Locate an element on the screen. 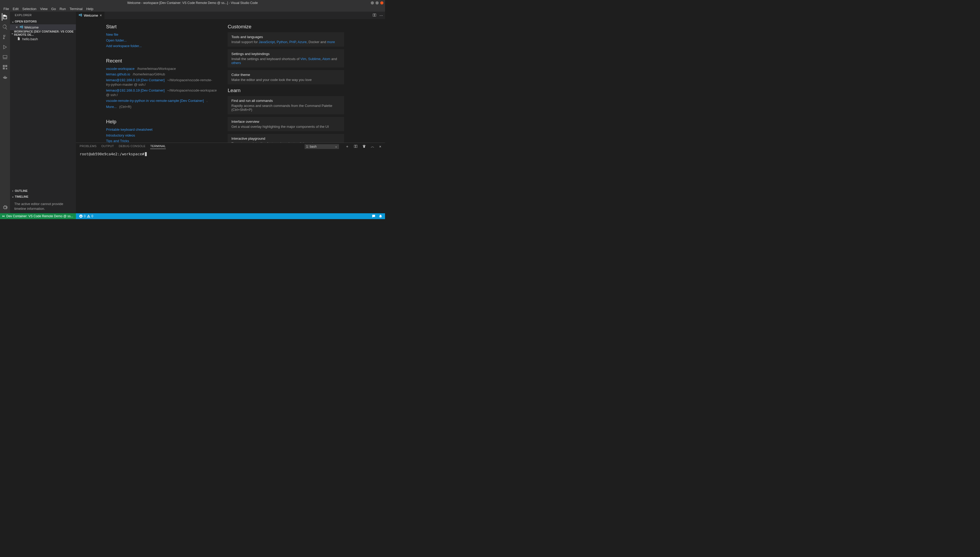 This screenshot has width=980, height=557. split-editor-icon is located at coordinates (375, 15).